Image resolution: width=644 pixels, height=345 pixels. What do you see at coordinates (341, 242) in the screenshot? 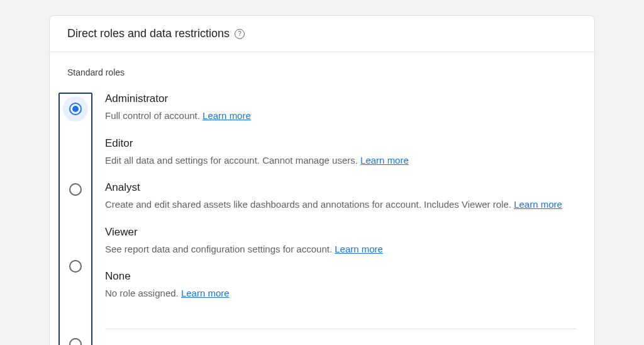
I see `role-viewer: Viewer See report data and configuration…` at bounding box center [341, 242].